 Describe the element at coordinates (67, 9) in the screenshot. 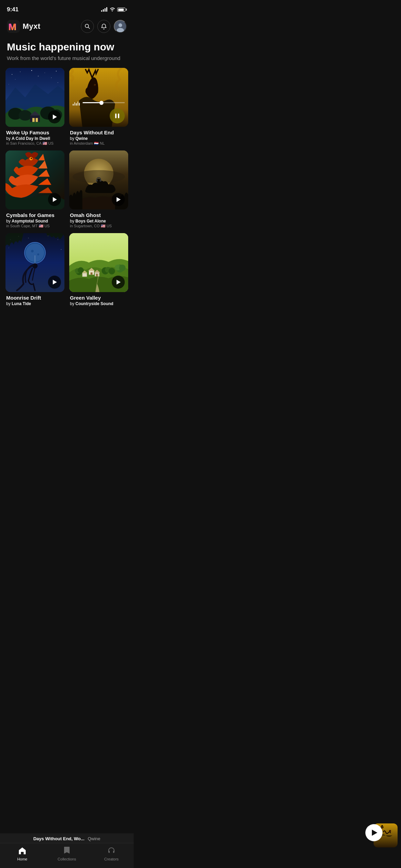

I see `status-bar: 9:41` at that location.